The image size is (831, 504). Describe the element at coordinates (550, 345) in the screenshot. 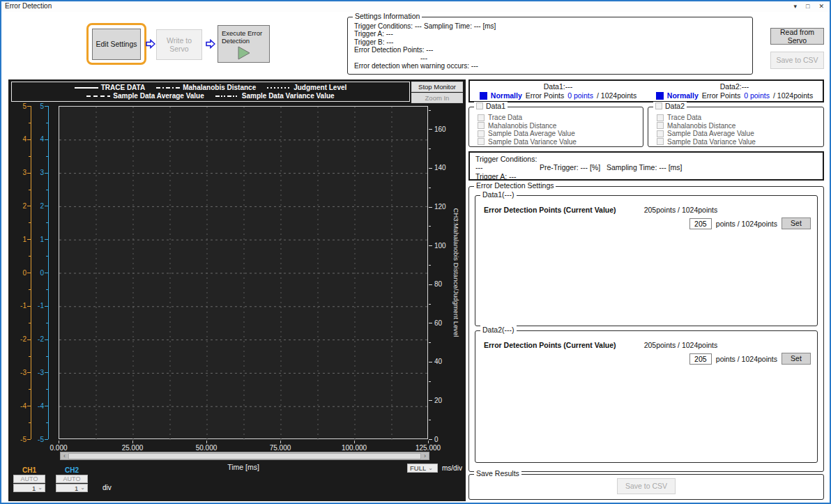

I see `data2-points-label: Error Detection Points (Current Value)` at that location.